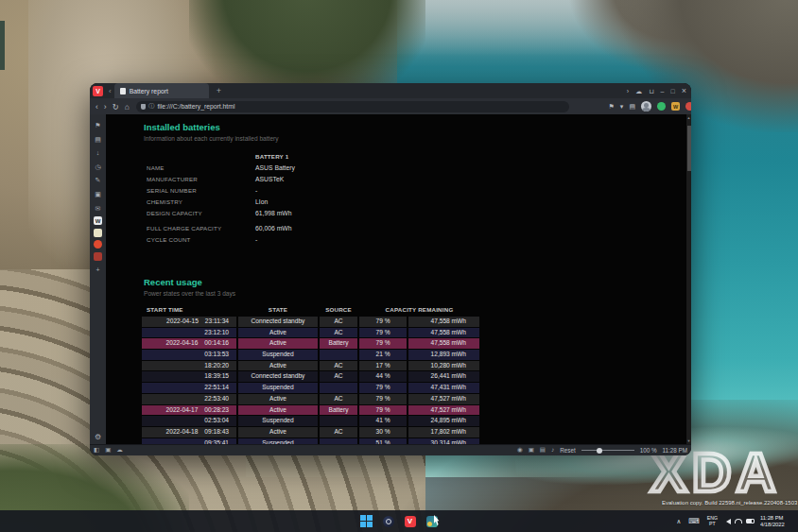 The height and width of the screenshot is (532, 798). What do you see at coordinates (278, 367) in the screenshot?
I see `cell-state: Active` at bounding box center [278, 367].